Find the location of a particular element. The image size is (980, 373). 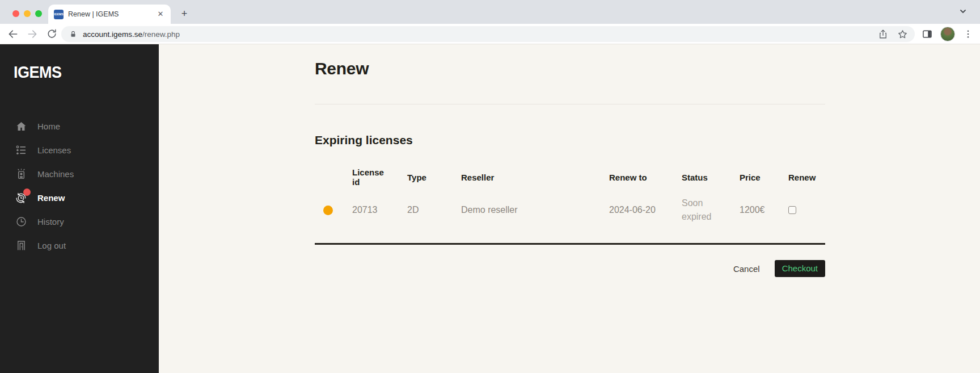

site-favicon-icon: IGEMS is located at coordinates (59, 15).